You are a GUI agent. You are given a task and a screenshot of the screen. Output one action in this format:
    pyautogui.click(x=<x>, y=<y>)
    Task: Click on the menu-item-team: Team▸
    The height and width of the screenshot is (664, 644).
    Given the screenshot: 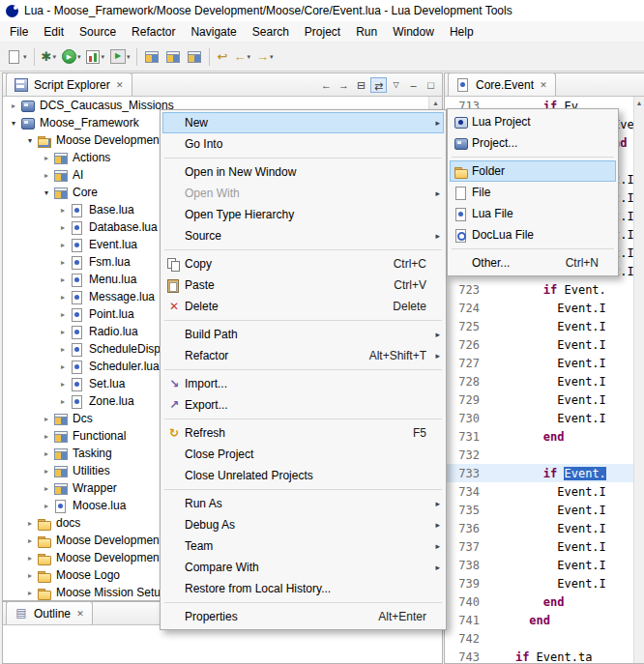 What is the action you would take?
    pyautogui.click(x=304, y=546)
    